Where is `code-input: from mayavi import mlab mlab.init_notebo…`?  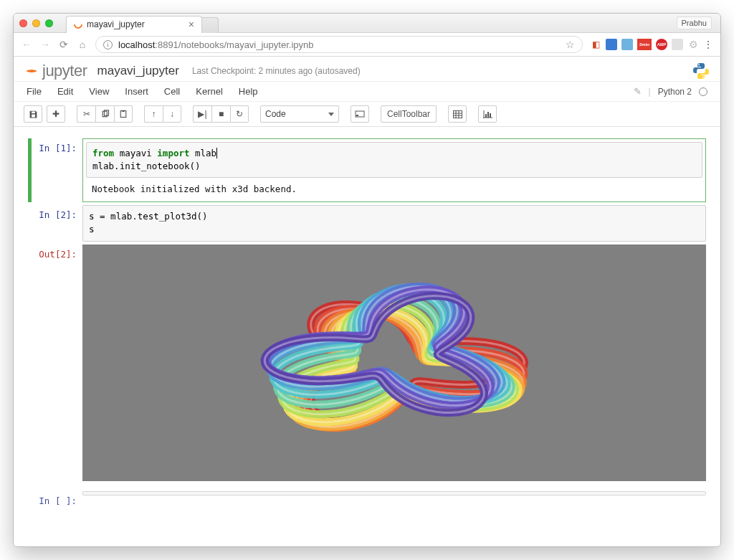
code-input: from mayavi import mlab mlab.init_notebo… is located at coordinates (394, 160).